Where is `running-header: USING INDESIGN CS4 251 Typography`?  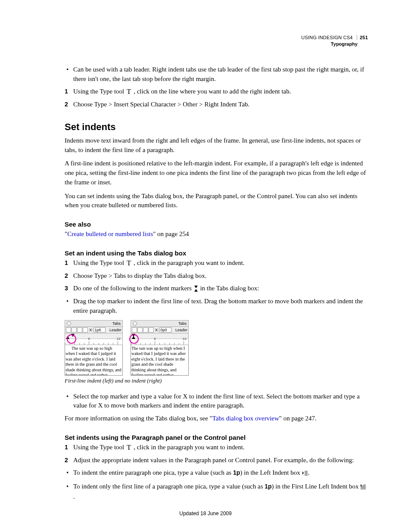
running-header: USING INDESIGN CS4 251 Typography is located at coordinates (216, 41).